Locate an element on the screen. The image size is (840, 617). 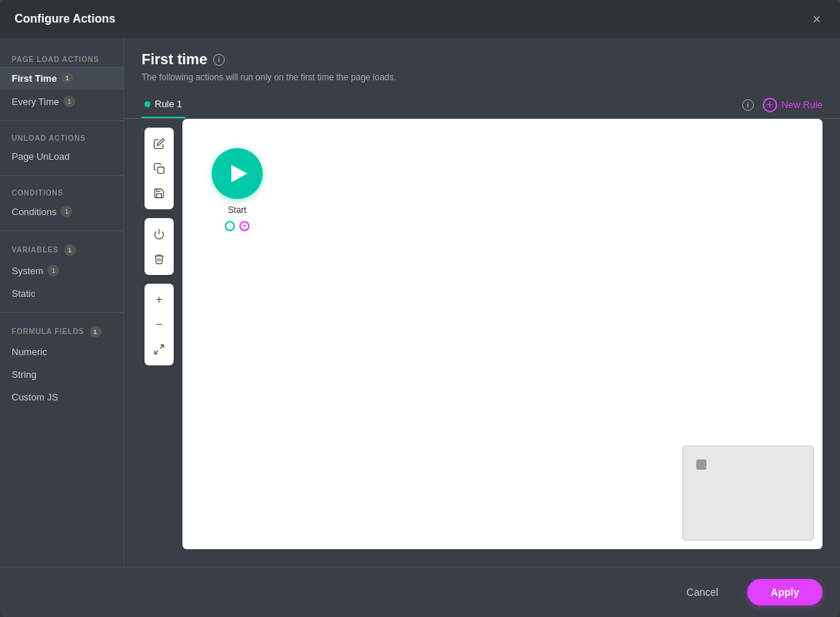
content-title-info-icon: i is located at coordinates (219, 60).